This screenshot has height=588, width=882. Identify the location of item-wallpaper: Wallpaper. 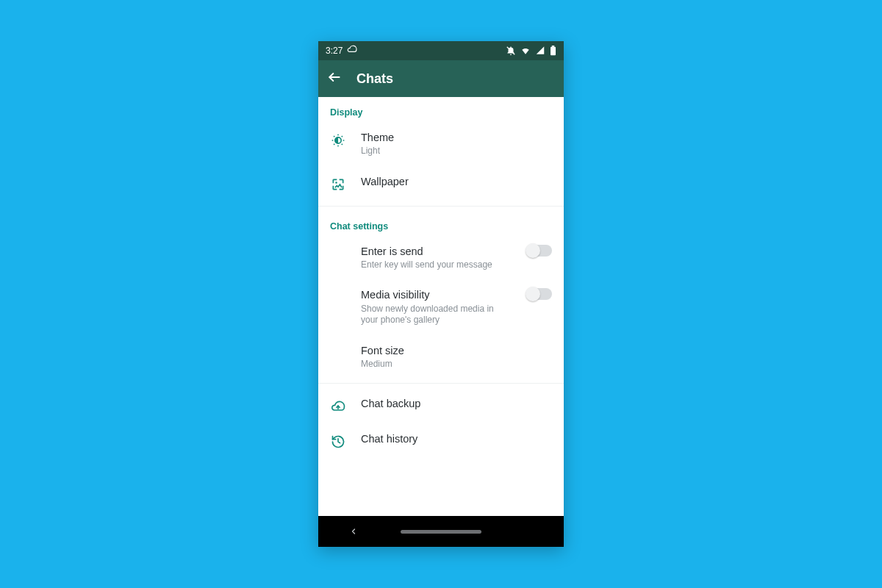
(441, 184).